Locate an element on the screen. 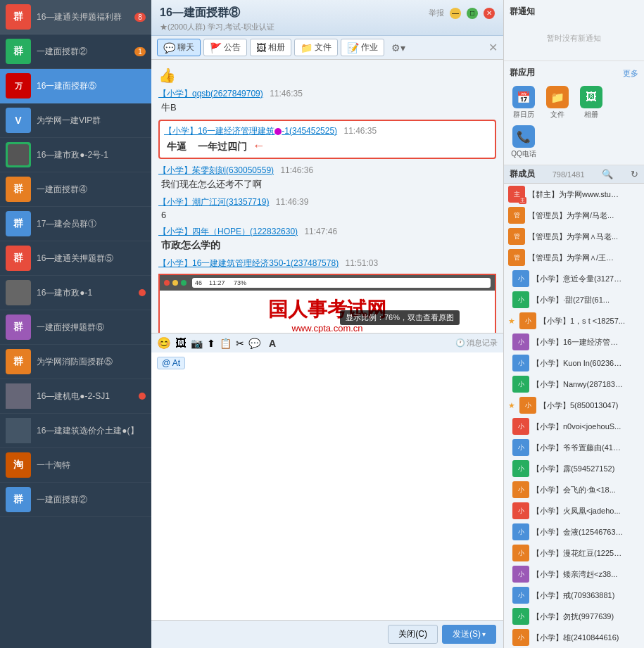 Image resolution: width=644 pixels, height=648 pixels. upload-button: ⬆ is located at coordinates (211, 343).